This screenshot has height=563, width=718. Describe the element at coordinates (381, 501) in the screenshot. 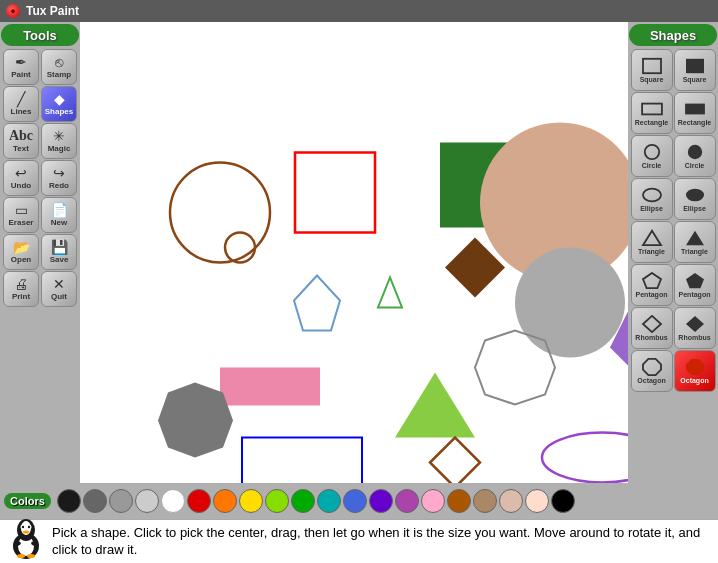

I see `color-purple` at that location.